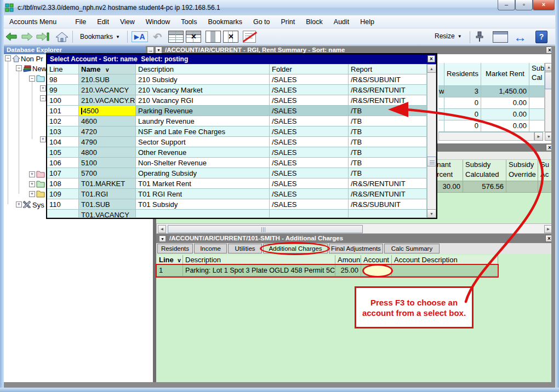  Describe the element at coordinates (537, 74) in the screenshot. I see `rgi-header-subsidy: Sub Cal` at that location.